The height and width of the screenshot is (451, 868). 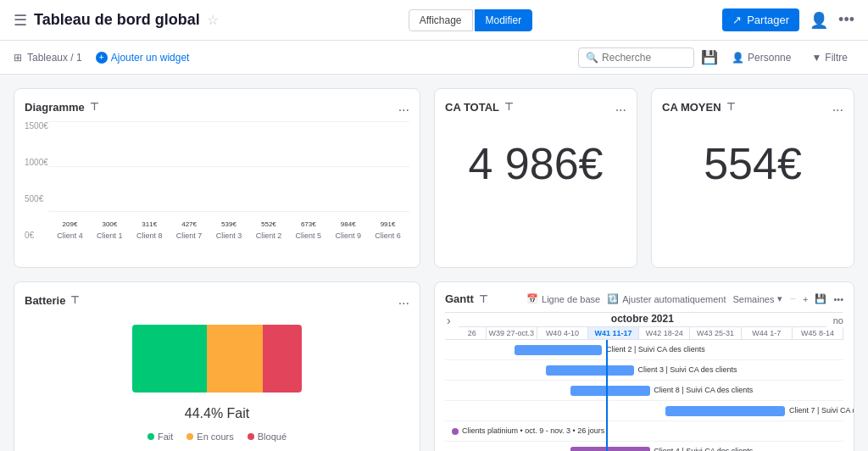 What do you see at coordinates (563, 298) in the screenshot?
I see `gantt-baseline-tool: 📅 Ligne de base` at bounding box center [563, 298].